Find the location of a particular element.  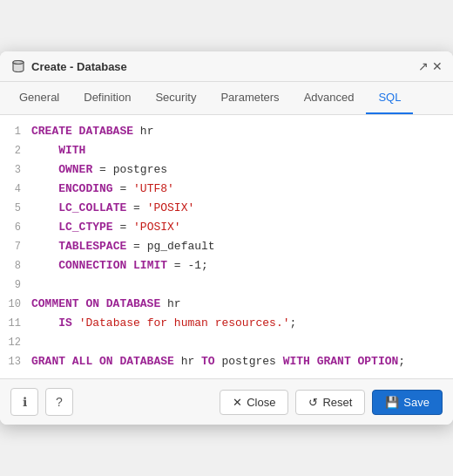

window-title: Create - Database is located at coordinates (79, 66).